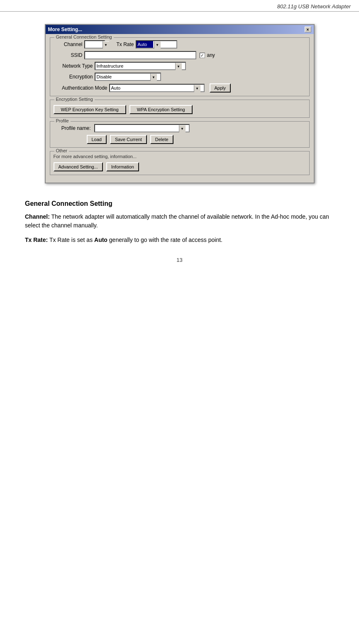 This screenshot has height=644, width=359. I want to click on profile-name-row: Profile name: ▼, so click(180, 128).